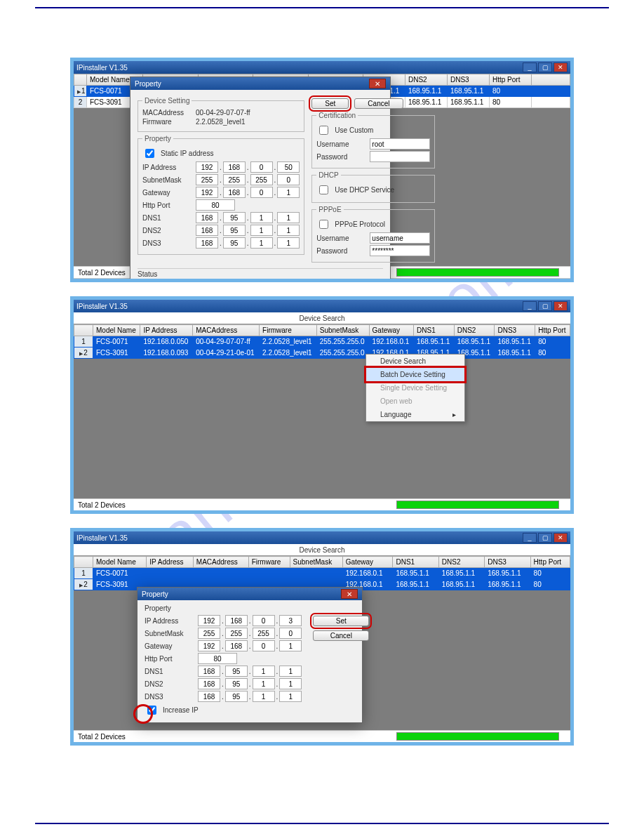 Image resolution: width=644 pixels, height=834 pixels. Describe the element at coordinates (260, 273) in the screenshot. I see `status-label: Status` at that location.